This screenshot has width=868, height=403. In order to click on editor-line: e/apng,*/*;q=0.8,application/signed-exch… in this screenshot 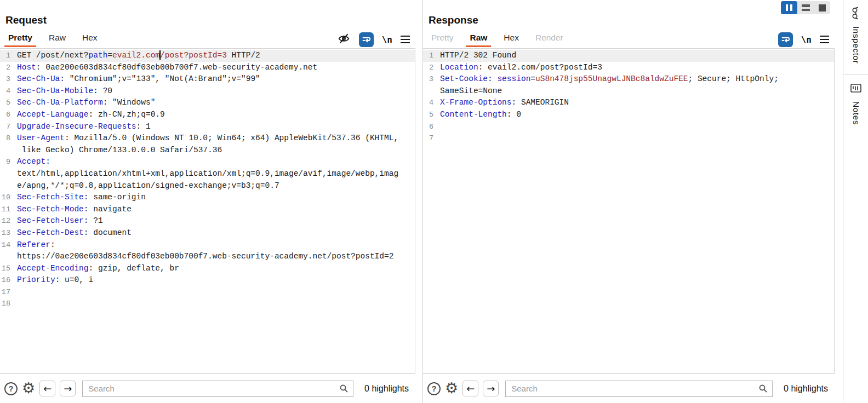, I will do `click(207, 186)`.